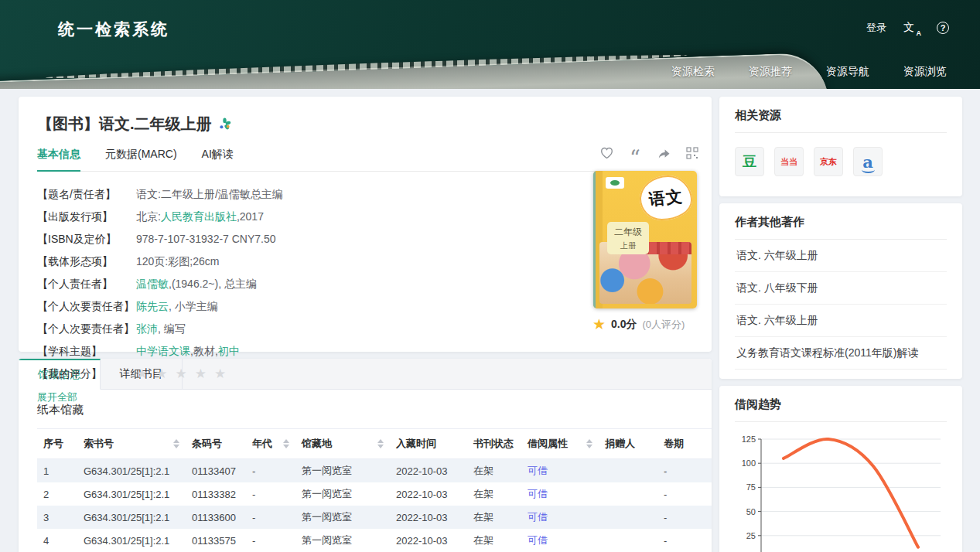 This screenshot has height=552, width=980. I want to click on borrow-trend-title: 借阅趋势, so click(841, 410).